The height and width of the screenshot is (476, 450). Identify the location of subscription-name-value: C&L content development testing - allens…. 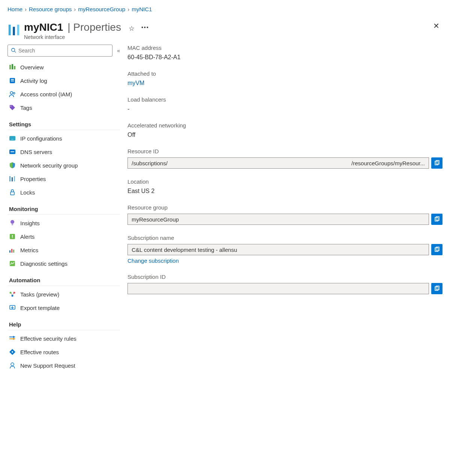
(278, 250).